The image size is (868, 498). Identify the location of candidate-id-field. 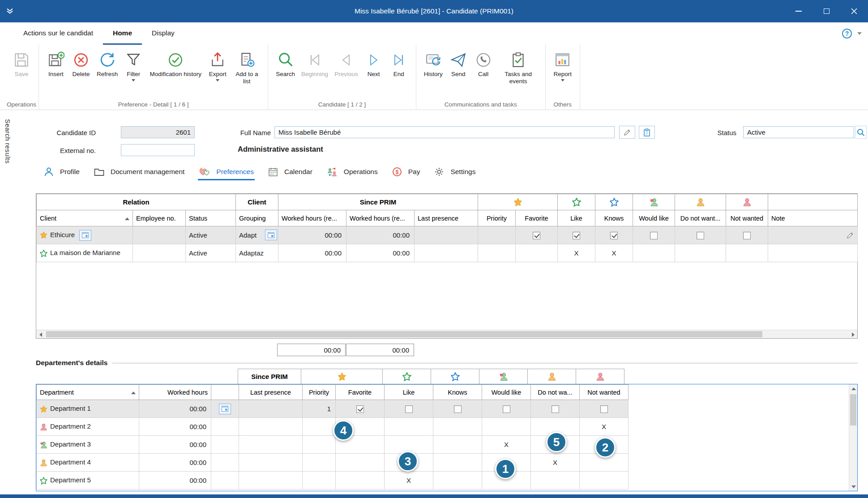
(158, 132).